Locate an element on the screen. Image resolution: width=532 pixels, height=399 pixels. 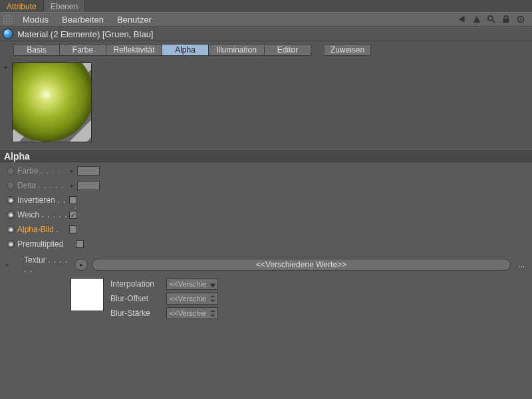
material-title: Material (2 Elemente) [Gruen, Blau] is located at coordinates (85, 35).